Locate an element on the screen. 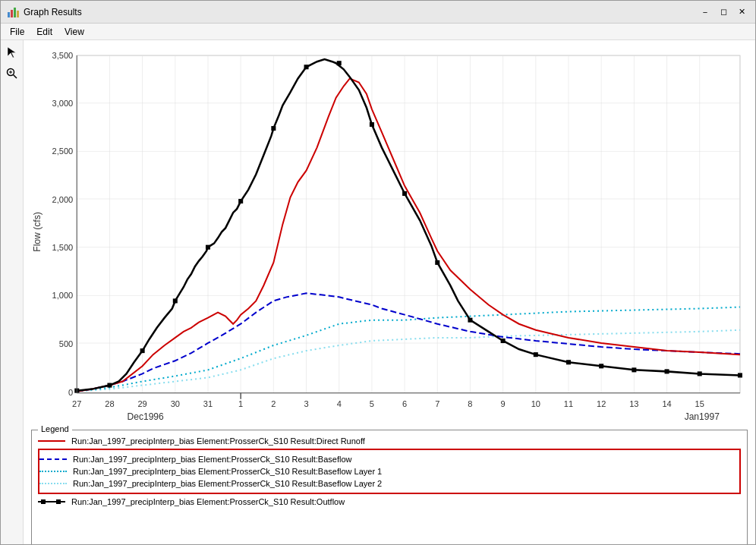 This screenshot has height=545, width=756. svg-text: Dec1996 is located at coordinates (146, 417).